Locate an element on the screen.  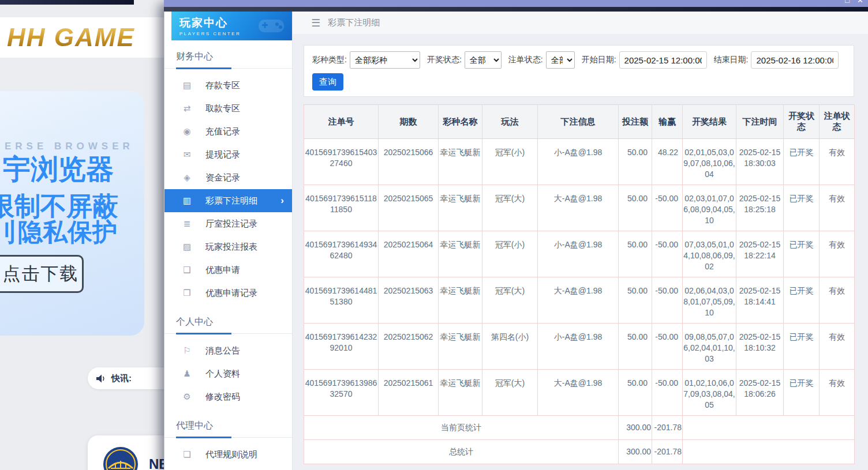
lottery-type-label: 彩种类型: is located at coordinates (330, 60).